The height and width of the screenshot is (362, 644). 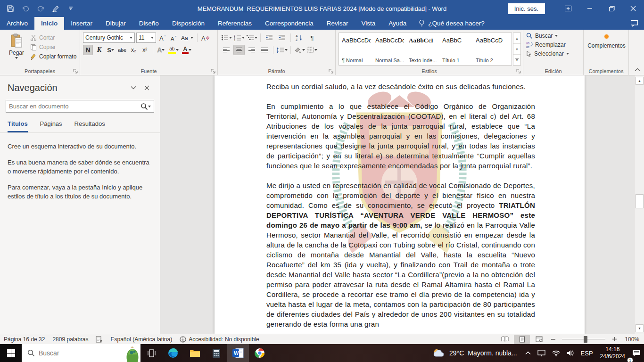 What do you see at coordinates (553, 339) in the screenshot?
I see `zoom-out-button` at bounding box center [553, 339].